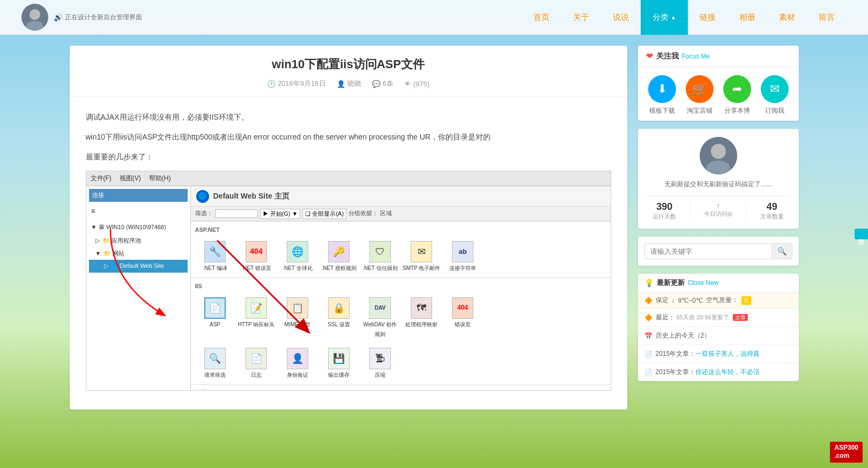  I want to click on menu-help: 帮助(H), so click(160, 179).